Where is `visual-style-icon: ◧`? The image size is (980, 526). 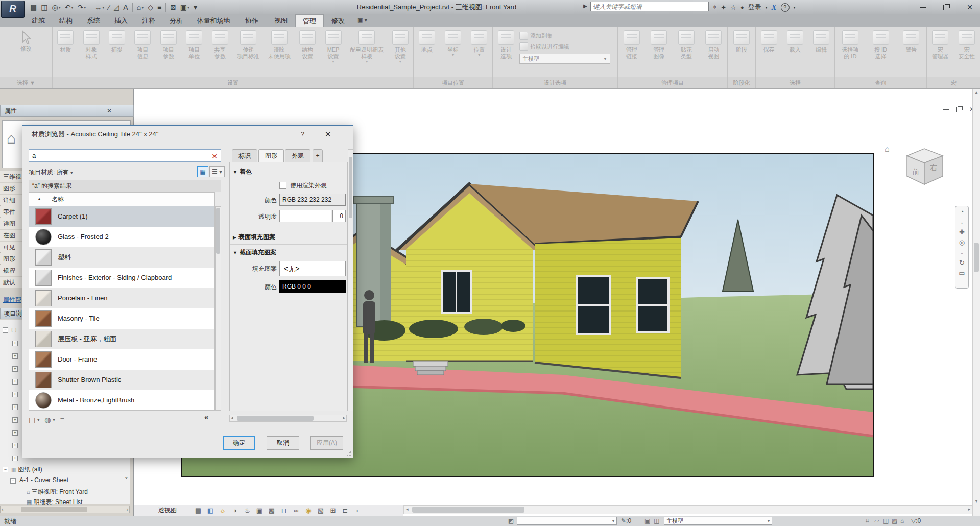
visual-style-icon: ◧ is located at coordinates (210, 511).